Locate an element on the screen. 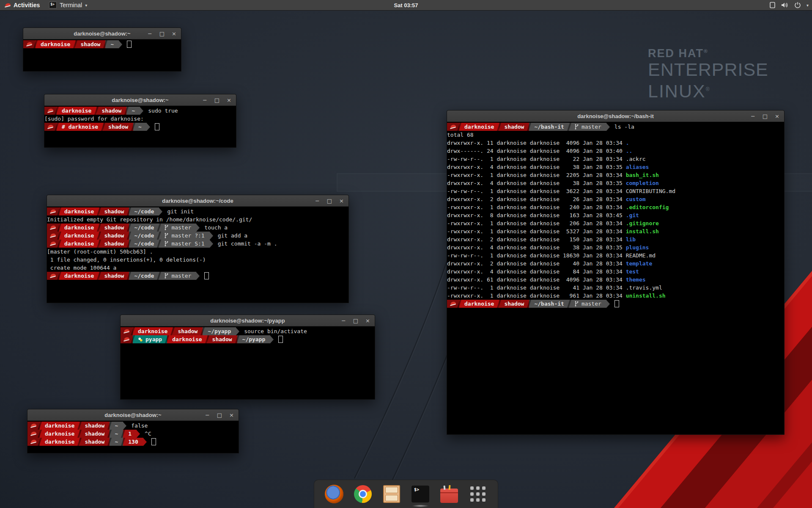 The height and width of the screenshot is (508, 812). ls-meta: drwxrwxr-x. 2 darknoise darknoise 26 Jan… is located at coordinates (536, 199).